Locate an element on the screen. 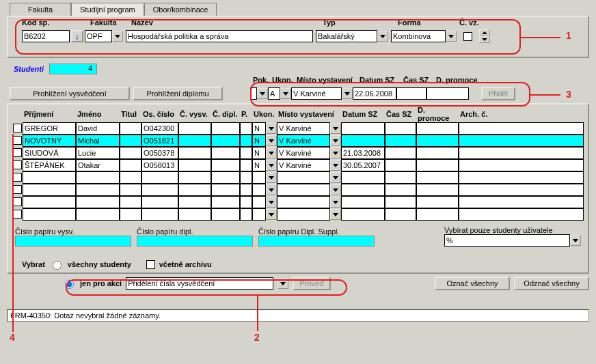 The width and height of the screenshot is (596, 364). kod-lookup-button: ↓ is located at coordinates (77, 36).